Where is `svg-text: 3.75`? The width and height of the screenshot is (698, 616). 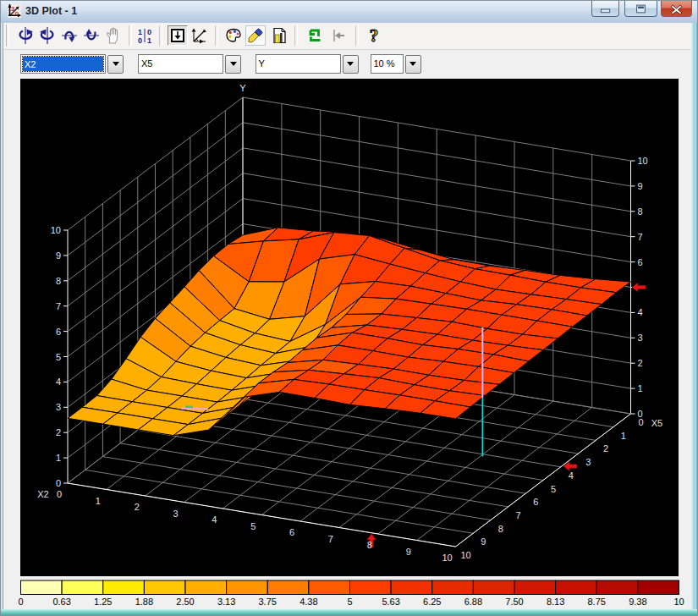
svg-text: 3.75 is located at coordinates (267, 602).